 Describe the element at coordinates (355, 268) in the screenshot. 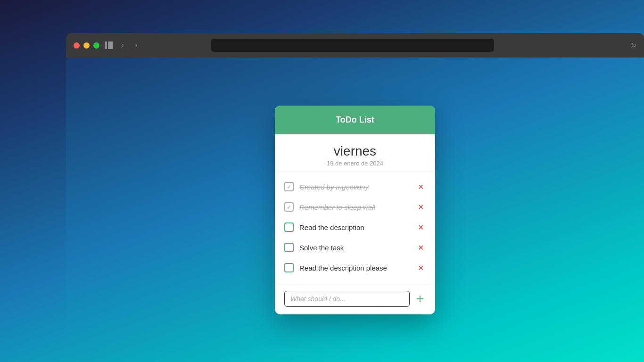

I see `todo-item-text-5: Read the description please` at that location.